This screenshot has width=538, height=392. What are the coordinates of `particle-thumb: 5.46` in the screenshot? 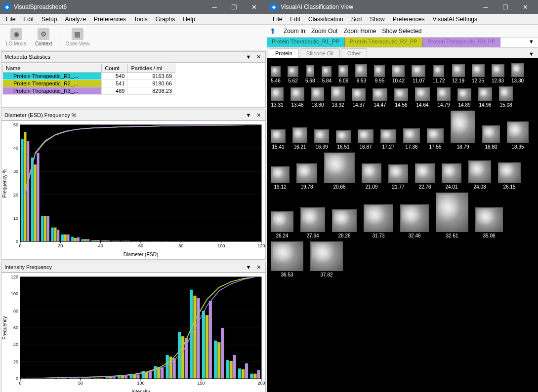 It's located at (276, 75).